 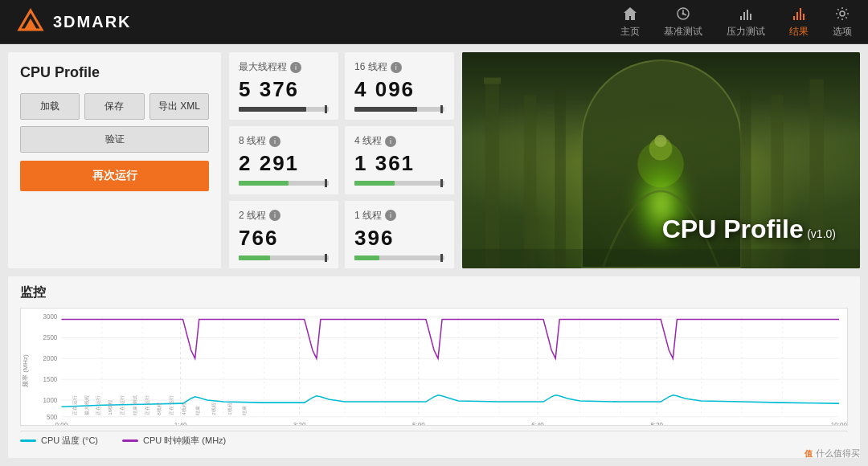 I want to click on verify-button: 验证, so click(x=114, y=140).